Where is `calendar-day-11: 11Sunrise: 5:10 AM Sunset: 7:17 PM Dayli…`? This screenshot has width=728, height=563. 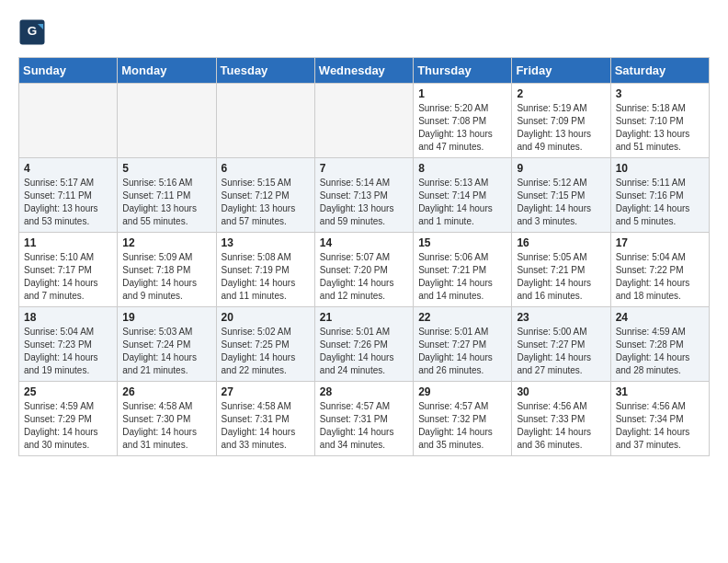
calendar-day-11: 11Sunrise: 5:10 AM Sunset: 7:17 PM Dayli… is located at coordinates (68, 270).